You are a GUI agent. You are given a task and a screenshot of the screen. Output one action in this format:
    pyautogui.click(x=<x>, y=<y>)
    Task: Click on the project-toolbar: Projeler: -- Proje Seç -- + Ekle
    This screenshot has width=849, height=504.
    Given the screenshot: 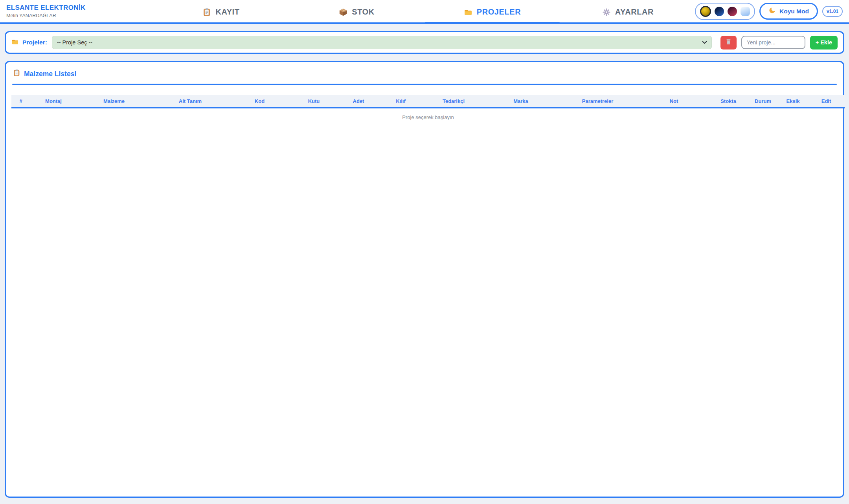 What is the action you would take?
    pyautogui.click(x=424, y=42)
    